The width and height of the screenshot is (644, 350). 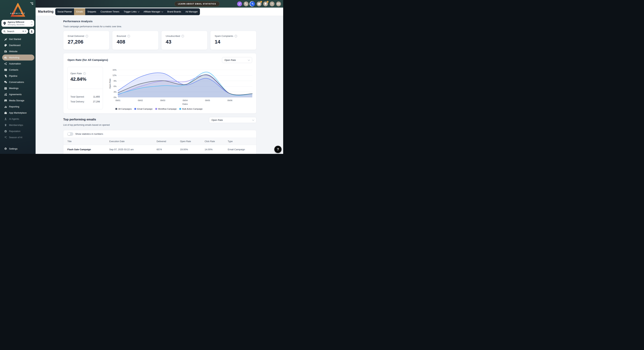 I want to click on phone-icon-button, so click(x=246, y=4).